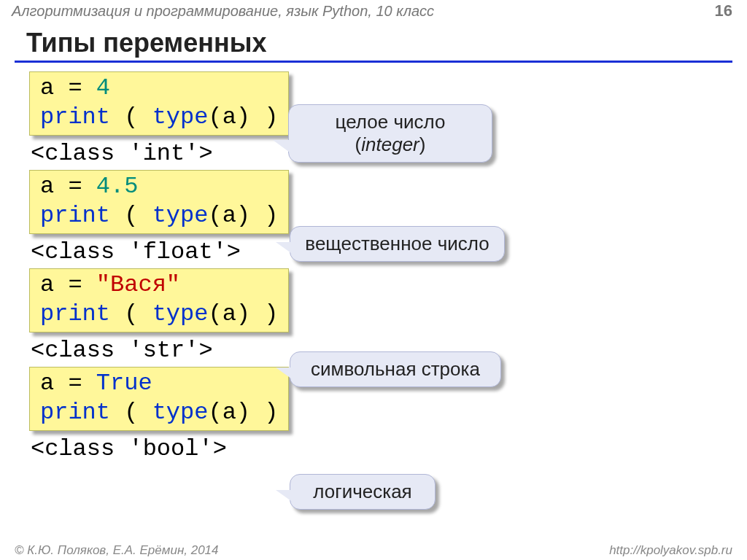 This screenshot has width=747, height=560. I want to click on callout-text: целое число, so click(391, 122).